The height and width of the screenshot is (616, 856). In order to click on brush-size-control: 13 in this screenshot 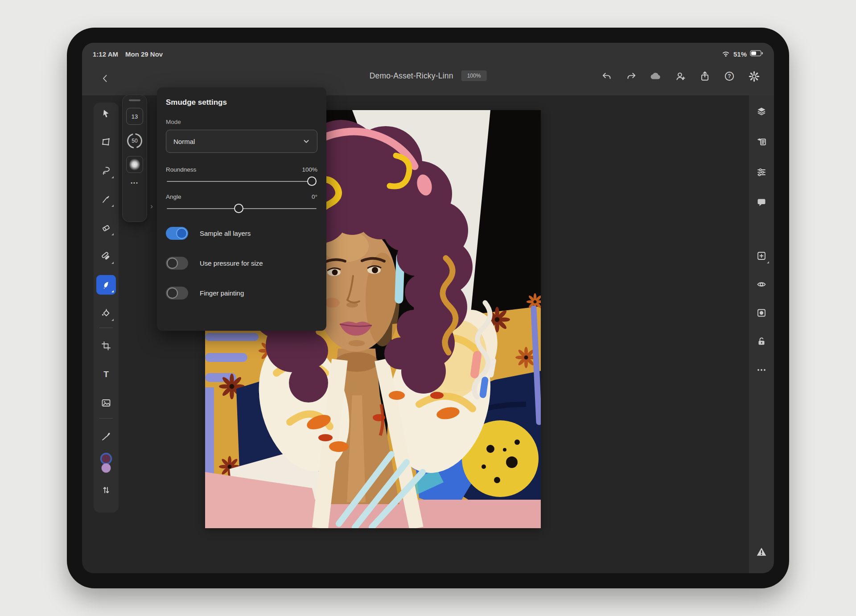, I will do `click(135, 116)`.